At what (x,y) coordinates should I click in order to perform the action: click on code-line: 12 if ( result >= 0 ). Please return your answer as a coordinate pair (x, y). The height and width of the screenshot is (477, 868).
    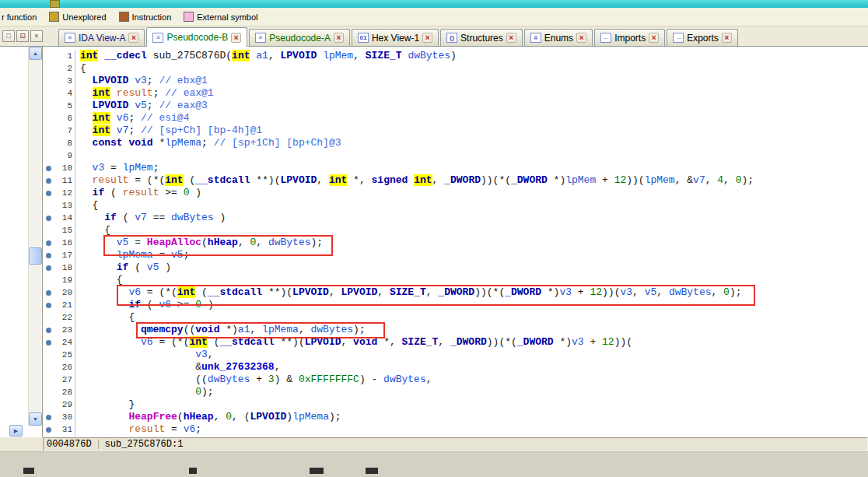
    Looking at the image, I should click on (456, 193).